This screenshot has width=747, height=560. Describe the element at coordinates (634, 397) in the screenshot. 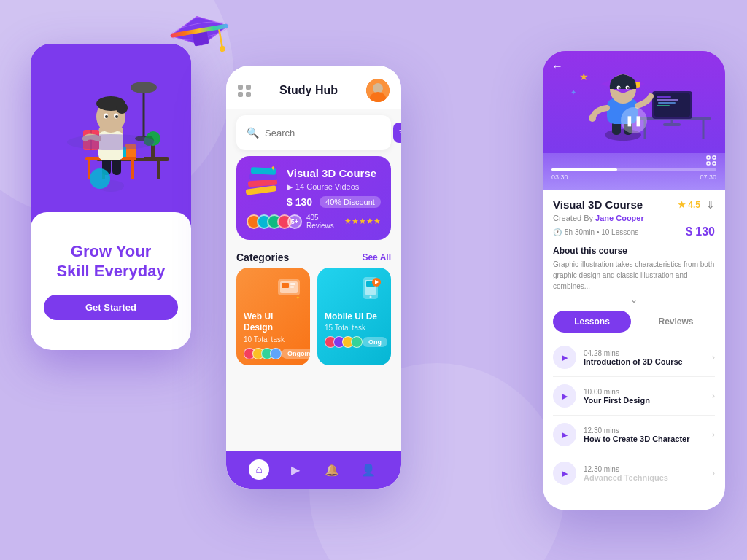

I see `lesson-item-2: ▶ 10.00 mins Your First Design ›` at that location.